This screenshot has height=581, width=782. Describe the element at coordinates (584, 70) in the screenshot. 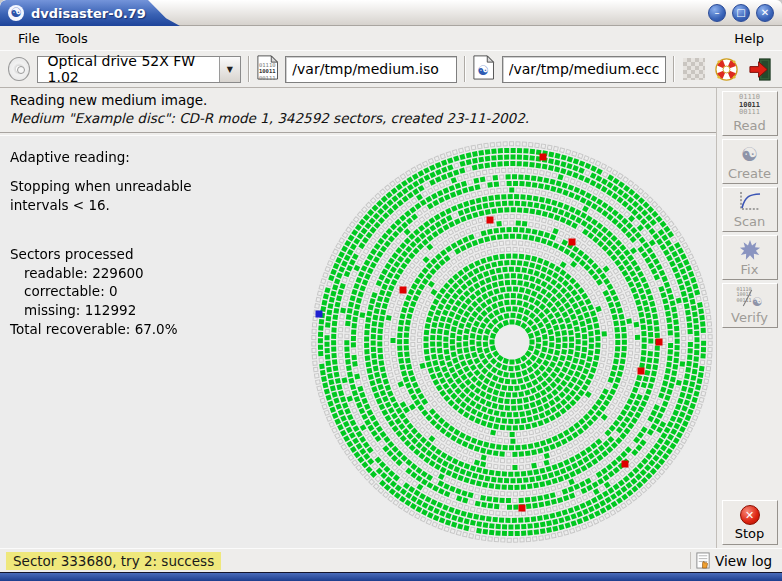

I see `ecc-path-input` at that location.